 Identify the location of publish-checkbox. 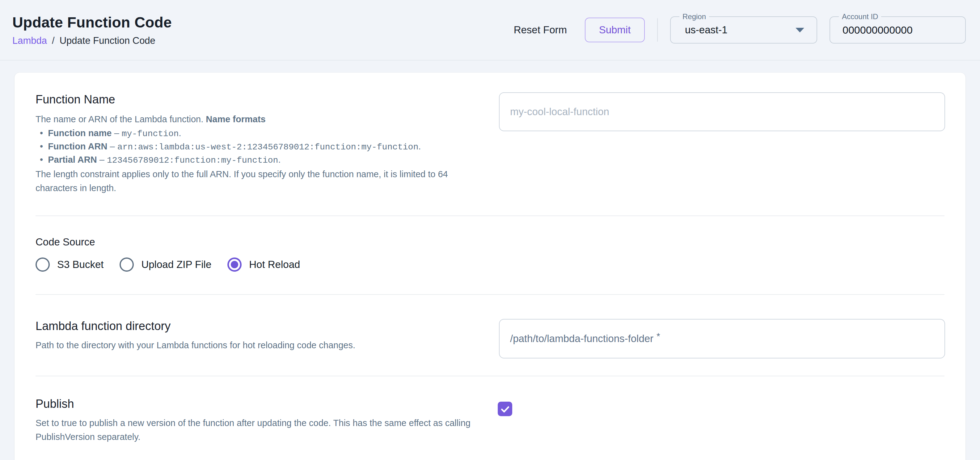
(505, 409).